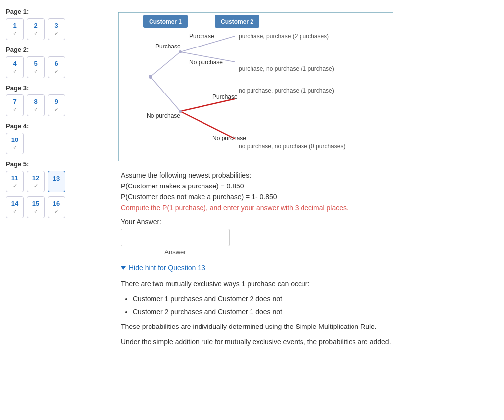 This screenshot has height=420, width=504. I want to click on nav-num-2: 2, so click(36, 26).